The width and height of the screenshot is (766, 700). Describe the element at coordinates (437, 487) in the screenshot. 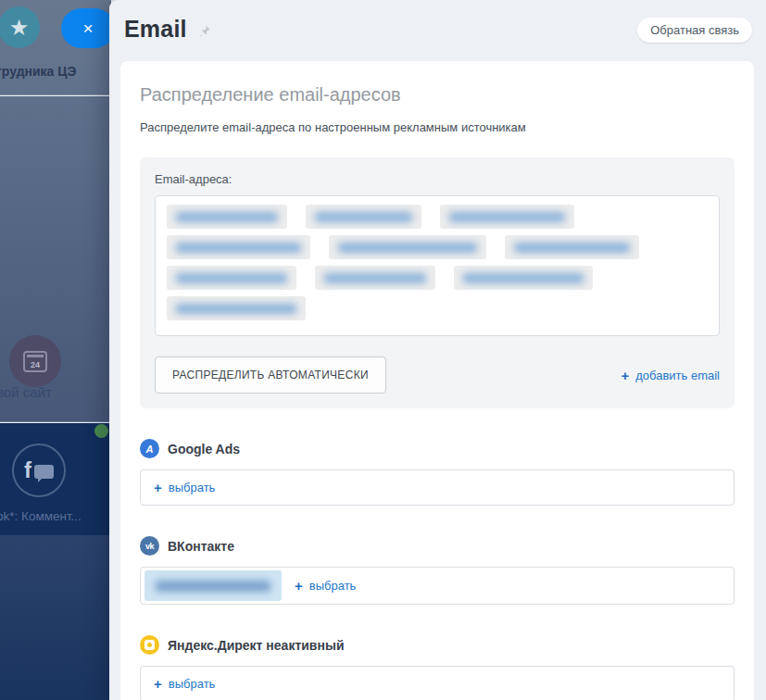

I see `google-ads-select-box: + выбрать` at that location.